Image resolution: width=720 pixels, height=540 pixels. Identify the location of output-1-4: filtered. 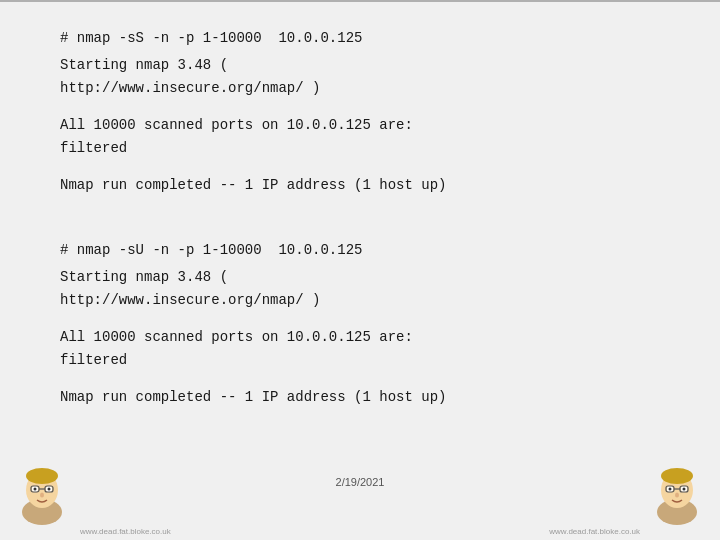
(360, 148).